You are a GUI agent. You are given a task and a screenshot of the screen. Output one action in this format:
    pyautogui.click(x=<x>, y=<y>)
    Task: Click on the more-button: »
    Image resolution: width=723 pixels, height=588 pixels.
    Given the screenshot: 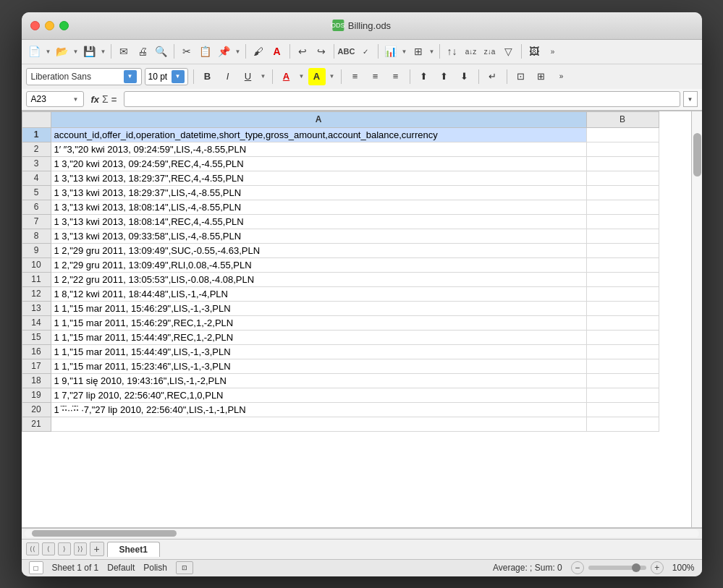 What is the action you would take?
    pyautogui.click(x=553, y=51)
    